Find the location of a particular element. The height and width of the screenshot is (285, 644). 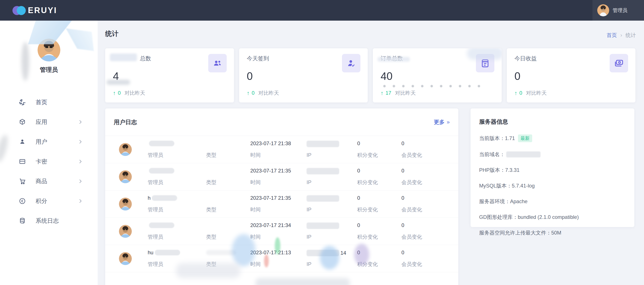

log-cell-ip: 14 IP is located at coordinates (332, 259).